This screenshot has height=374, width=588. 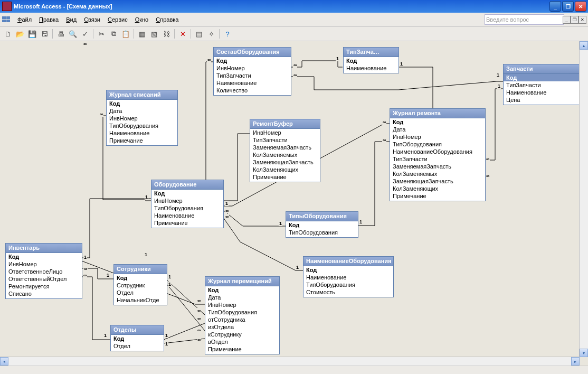 I want to click on horizontal-scrollbar: ◂ ▸, so click(x=290, y=361).